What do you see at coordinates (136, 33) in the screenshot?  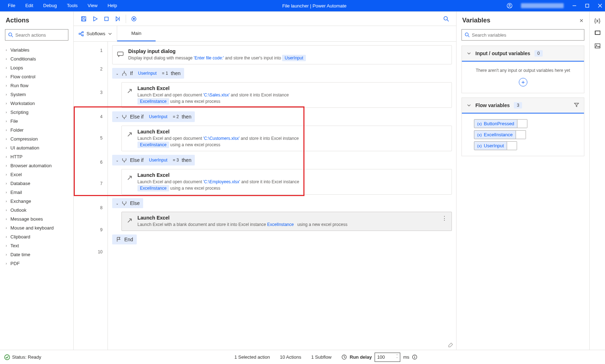 I see `tab-main: Main` at bounding box center [136, 33].